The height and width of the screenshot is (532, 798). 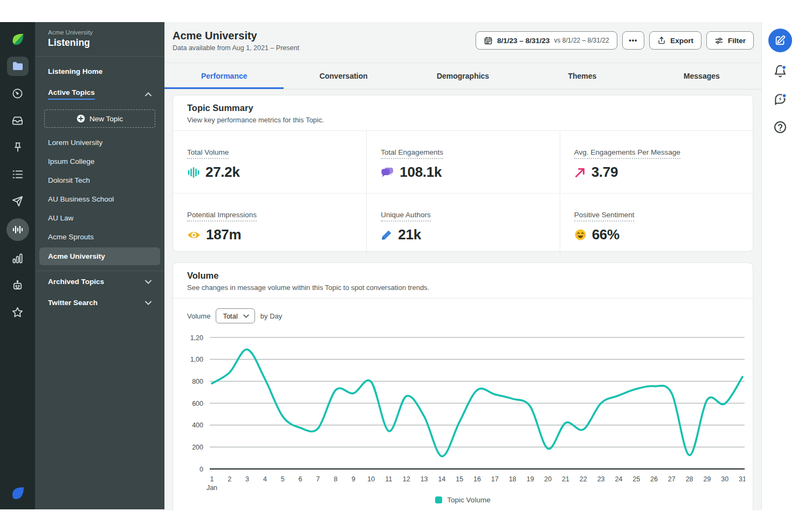 What do you see at coordinates (18, 147) in the screenshot?
I see `sidebar-item-pinned` at bounding box center [18, 147].